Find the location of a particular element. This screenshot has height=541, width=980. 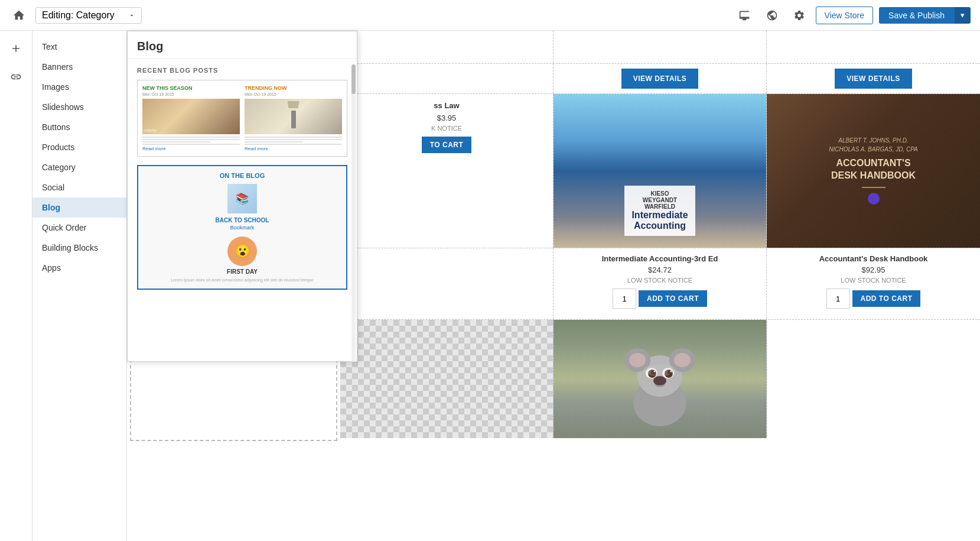

template1-line1 is located at coordinates (191, 137).